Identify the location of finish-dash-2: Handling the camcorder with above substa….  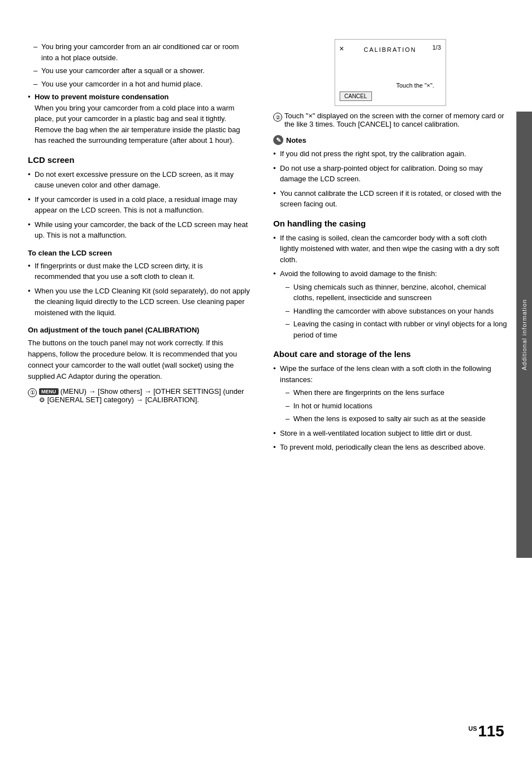
(396, 311).